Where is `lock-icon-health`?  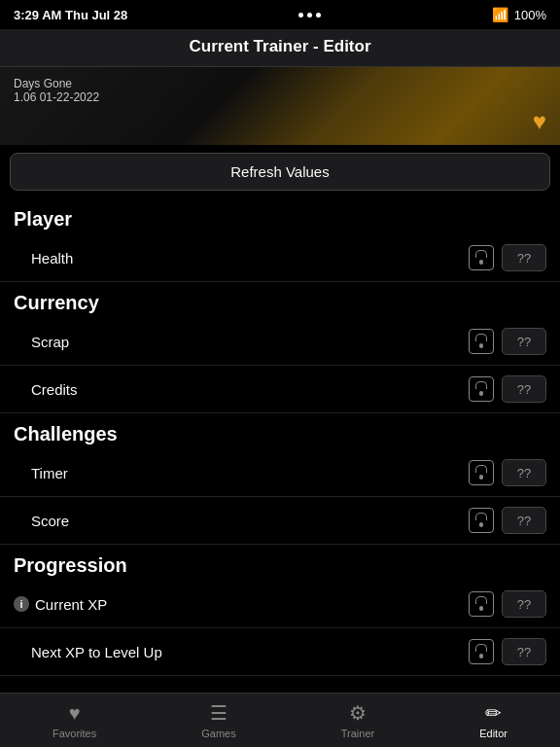 lock-icon-health is located at coordinates (481, 258).